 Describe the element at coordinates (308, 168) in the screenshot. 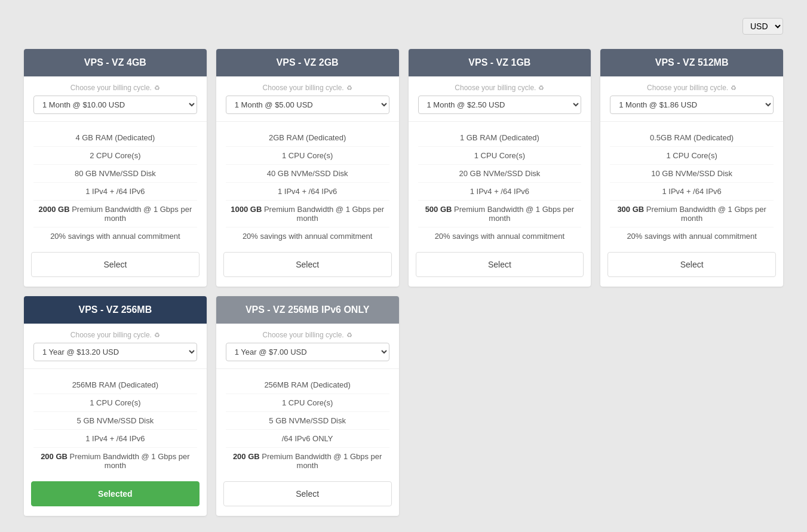

I see `plan-card-vps-2gb: VPS - VZ 2GB Choose your billing cycle. …` at that location.